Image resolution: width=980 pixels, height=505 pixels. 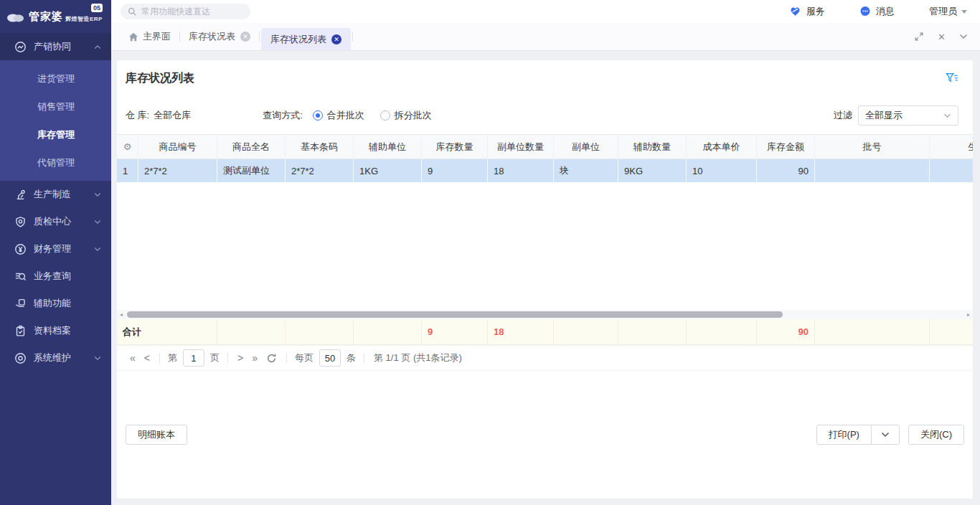 What do you see at coordinates (240, 358) in the screenshot?
I see `next-page-button: >` at bounding box center [240, 358].